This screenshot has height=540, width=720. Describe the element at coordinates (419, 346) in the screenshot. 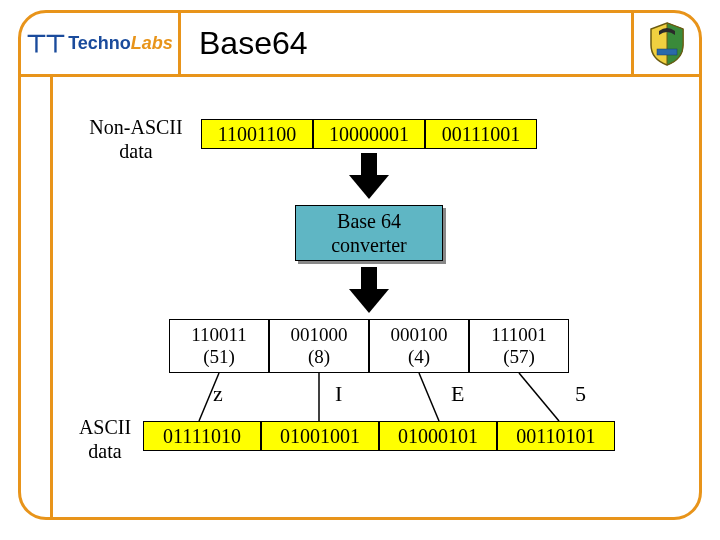

I see `sixbit-box: 000100 (4)` at that location.